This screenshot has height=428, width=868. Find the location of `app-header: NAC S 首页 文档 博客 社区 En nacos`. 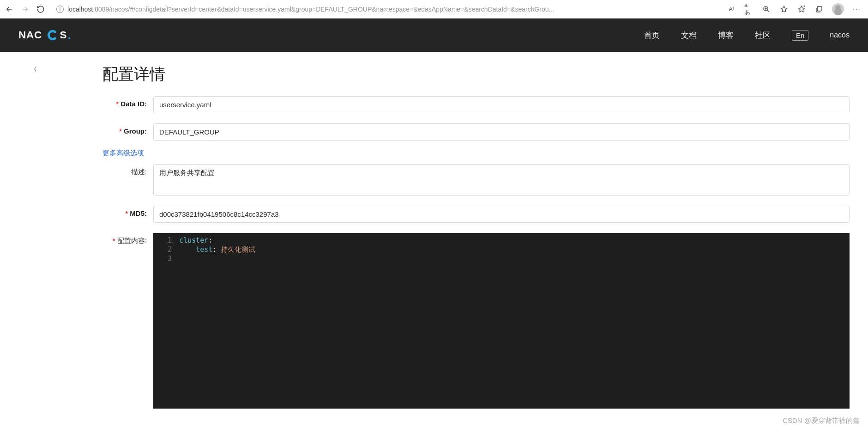

app-header: NAC S 首页 文档 博客 社区 En nacos is located at coordinates (434, 35).